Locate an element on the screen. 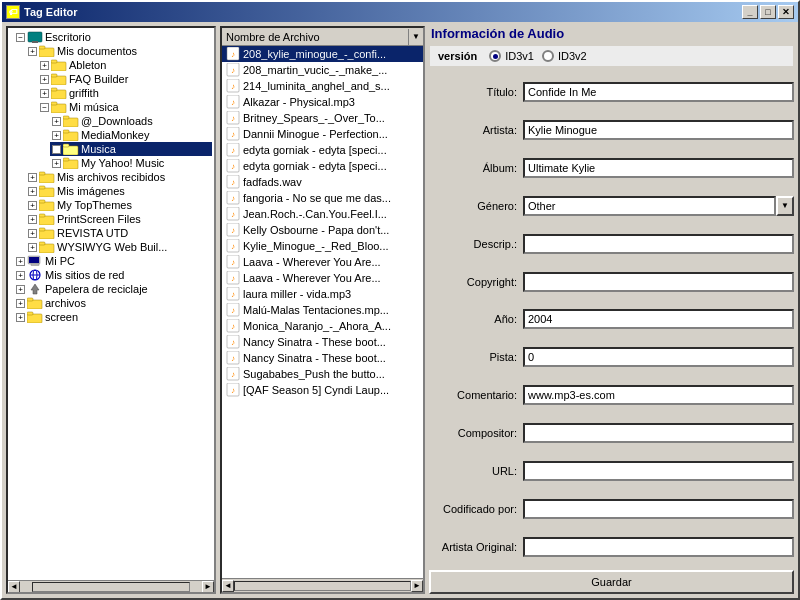 The height and width of the screenshot is (600, 800). file-sort-icon: ▼ is located at coordinates (416, 36).